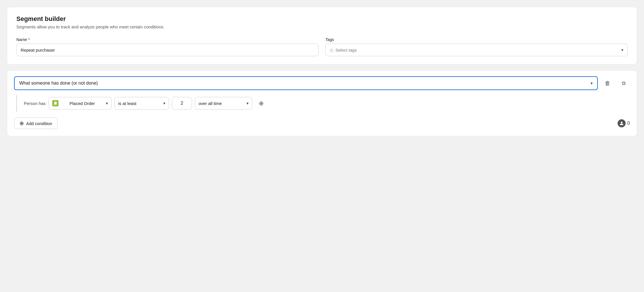 This screenshot has height=292, width=644. Describe the element at coordinates (624, 123) in the screenshot. I see `count-badge: 0` at that location.